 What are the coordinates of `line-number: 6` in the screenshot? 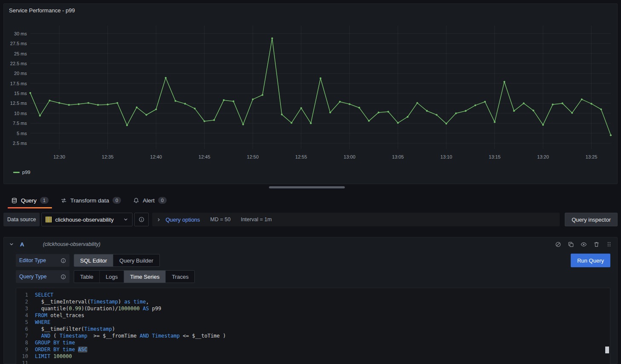 It's located at (26, 329).